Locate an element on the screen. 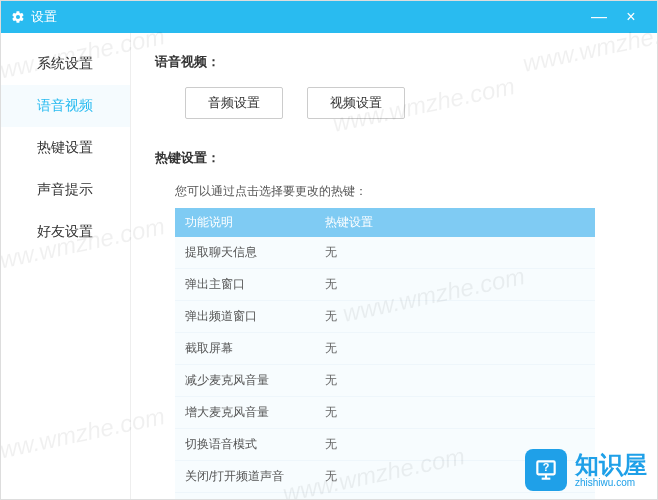 This screenshot has width=658, height=500. row-name: 提取聊天信息 is located at coordinates (245, 252).